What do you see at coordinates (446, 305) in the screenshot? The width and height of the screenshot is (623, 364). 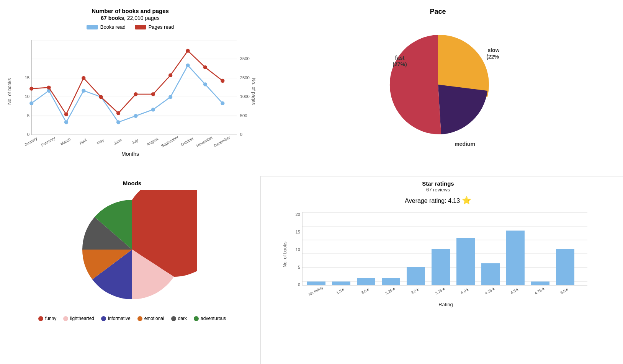 I see `svg-text: Rating` at bounding box center [446, 305].